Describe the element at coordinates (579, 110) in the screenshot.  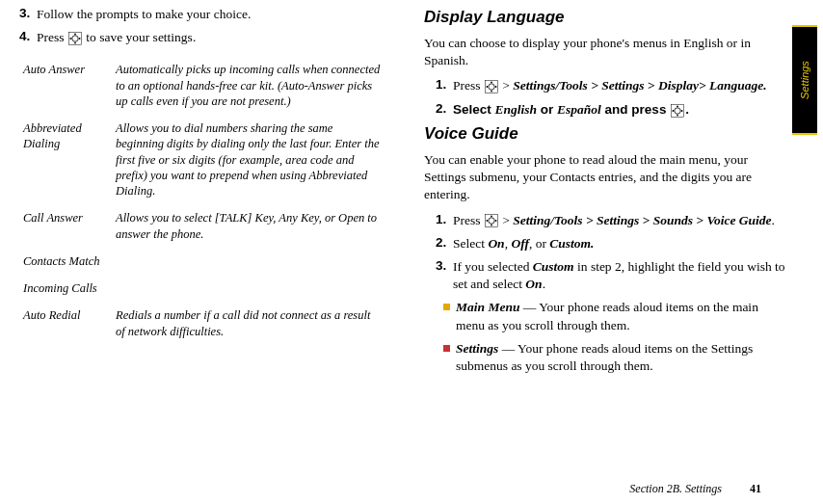
I see `dl-step2-d: Español` at that location.